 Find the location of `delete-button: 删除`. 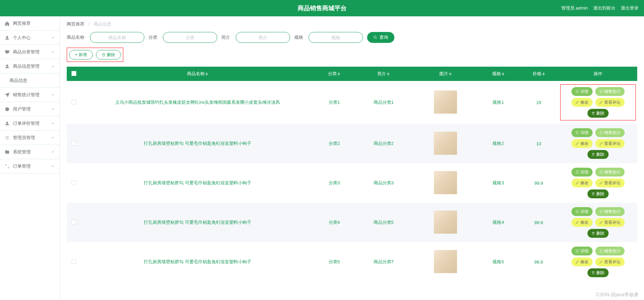

delete-button: 删除 is located at coordinates (108, 55).